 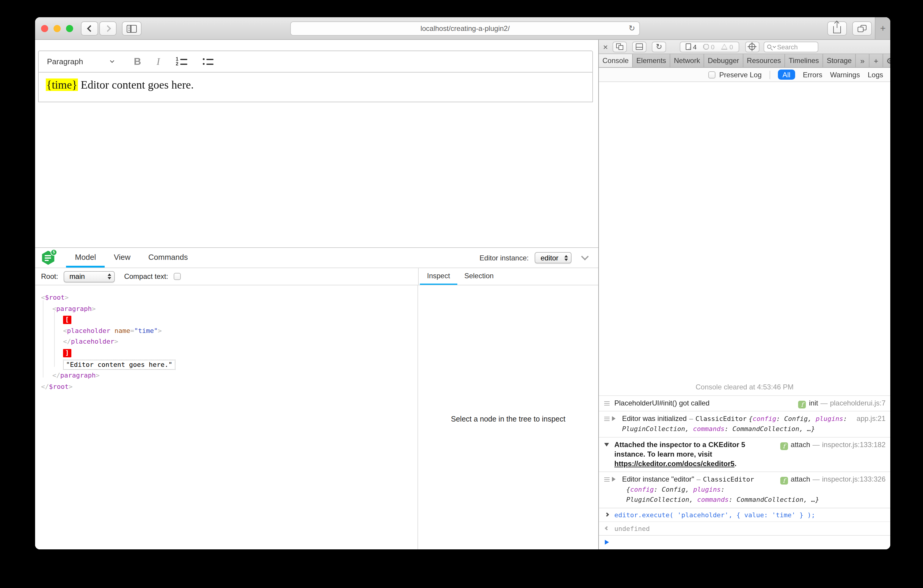 What do you see at coordinates (744, 542) in the screenshot?
I see `console-input` at bounding box center [744, 542].